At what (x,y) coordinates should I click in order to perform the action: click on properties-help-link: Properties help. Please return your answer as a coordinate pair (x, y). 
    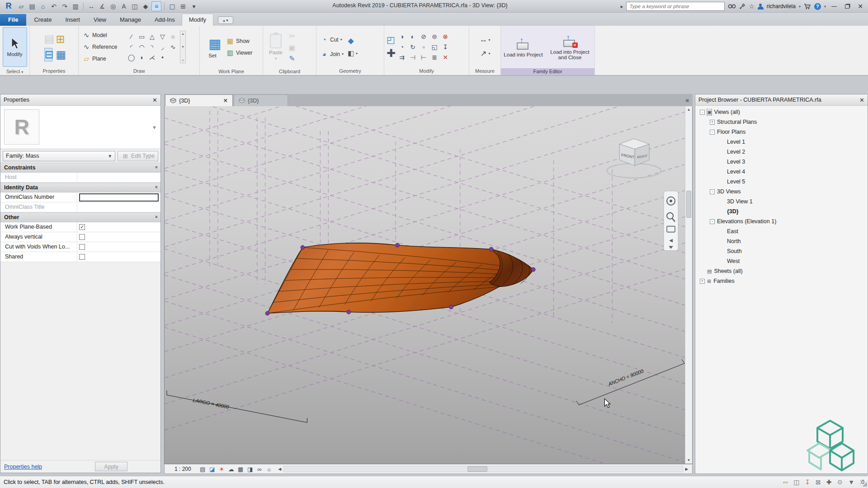
    Looking at the image, I should click on (23, 467).